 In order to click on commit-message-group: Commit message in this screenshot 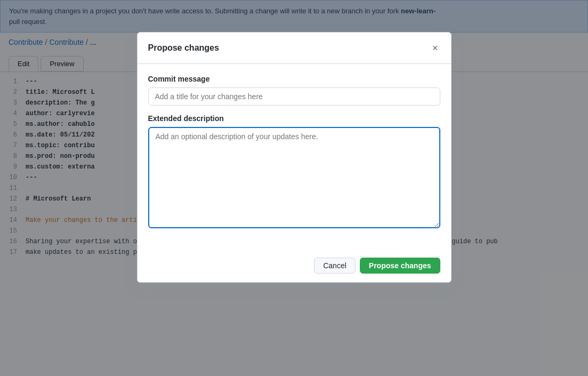, I will do `click(294, 90)`.